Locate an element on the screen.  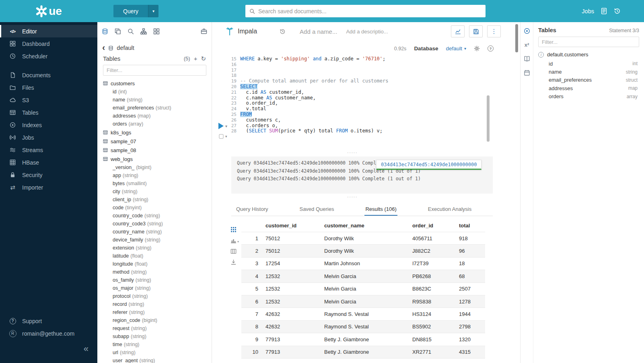
column-header-order_id: order_id is located at coordinates (436, 225).